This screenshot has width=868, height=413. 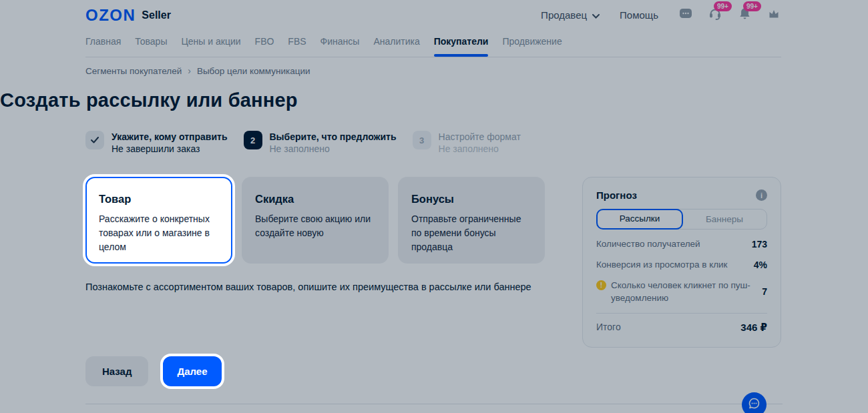 I want to click on support-button: 99+, so click(x=715, y=15).